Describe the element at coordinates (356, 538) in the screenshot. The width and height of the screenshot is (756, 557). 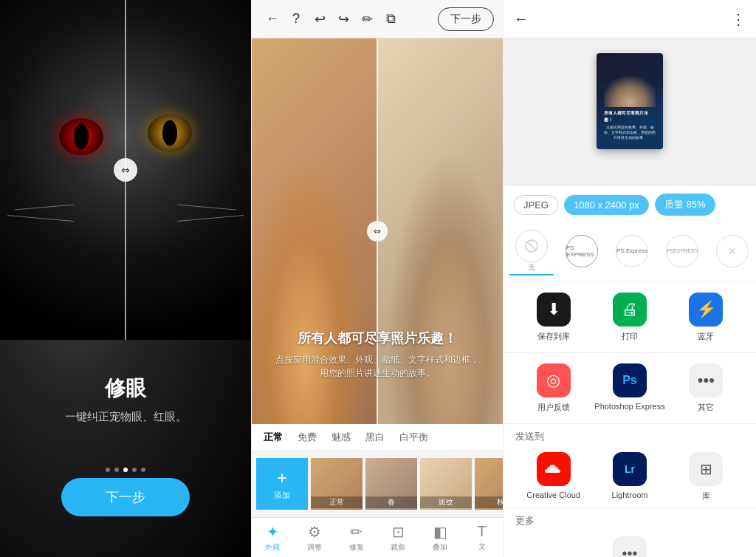
I see `nav-repair: ✏ 修复` at that location.